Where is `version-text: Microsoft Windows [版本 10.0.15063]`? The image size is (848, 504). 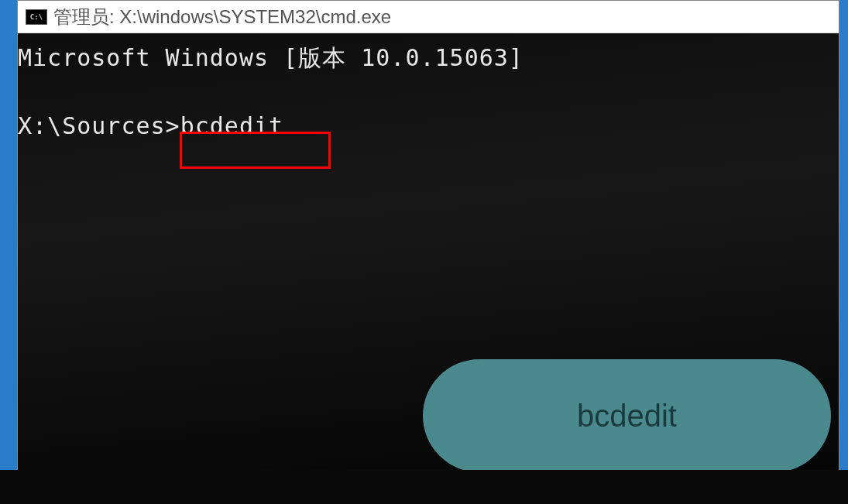 version-text: Microsoft Windows [版本 10.0.15063] is located at coordinates (428, 58).